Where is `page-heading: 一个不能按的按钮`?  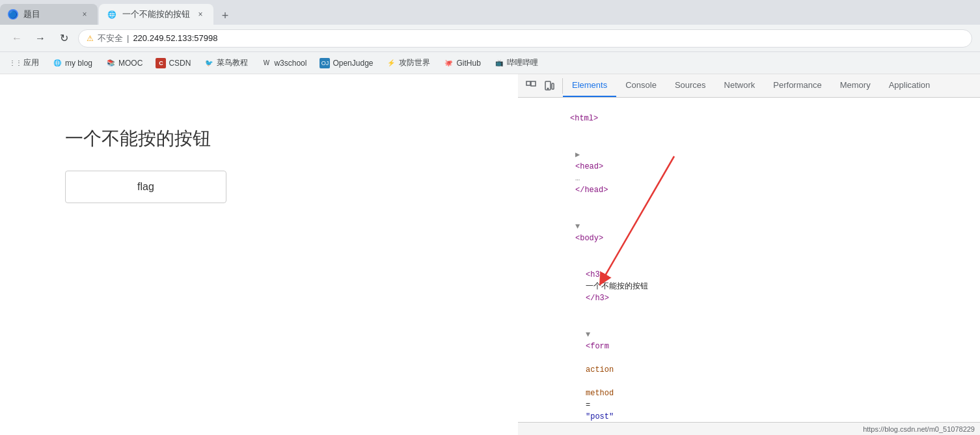 page-heading: 一个不能按的按钮 is located at coordinates (138, 139).